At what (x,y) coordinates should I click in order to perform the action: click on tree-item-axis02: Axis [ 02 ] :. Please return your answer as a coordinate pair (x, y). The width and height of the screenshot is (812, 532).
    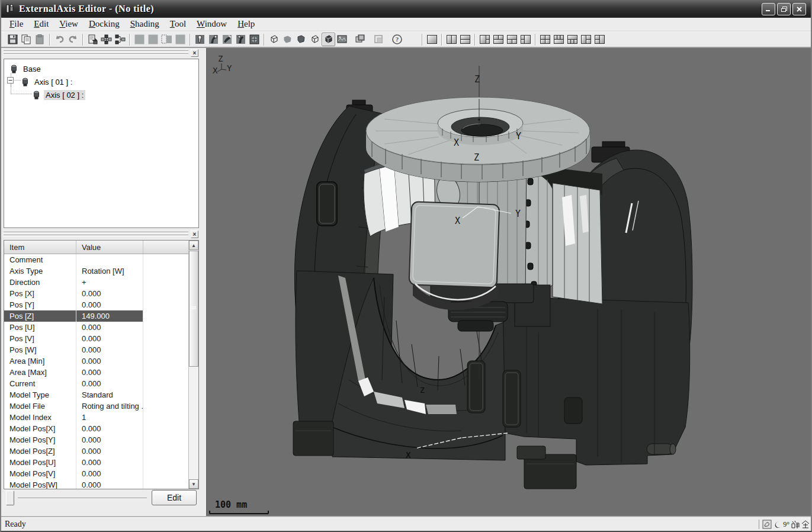
    Looking at the image, I should click on (59, 95).